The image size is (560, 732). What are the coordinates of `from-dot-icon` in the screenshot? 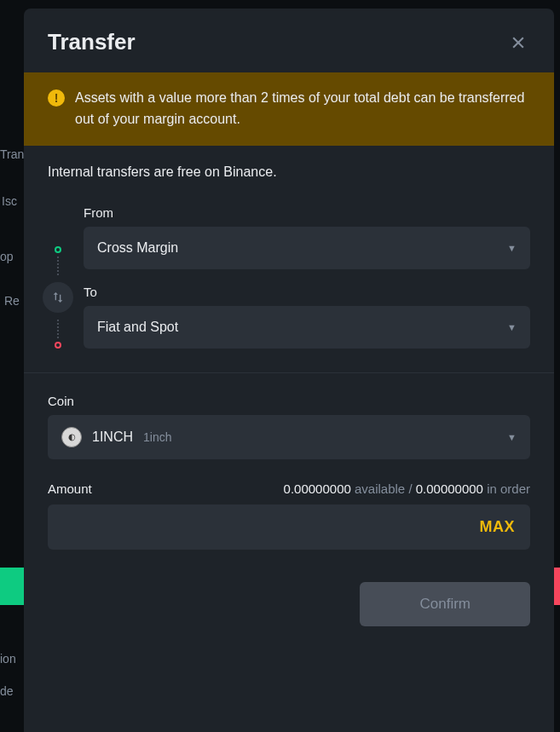 It's located at (58, 250).